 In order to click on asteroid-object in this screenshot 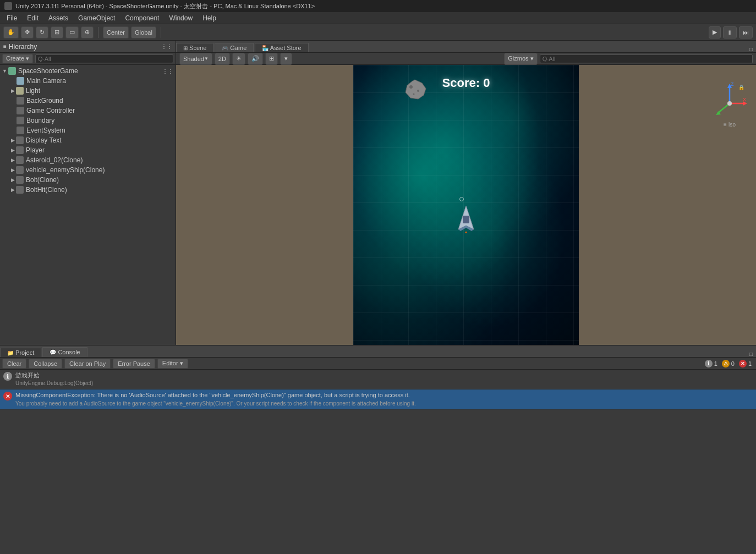, I will do `click(415, 90)`.